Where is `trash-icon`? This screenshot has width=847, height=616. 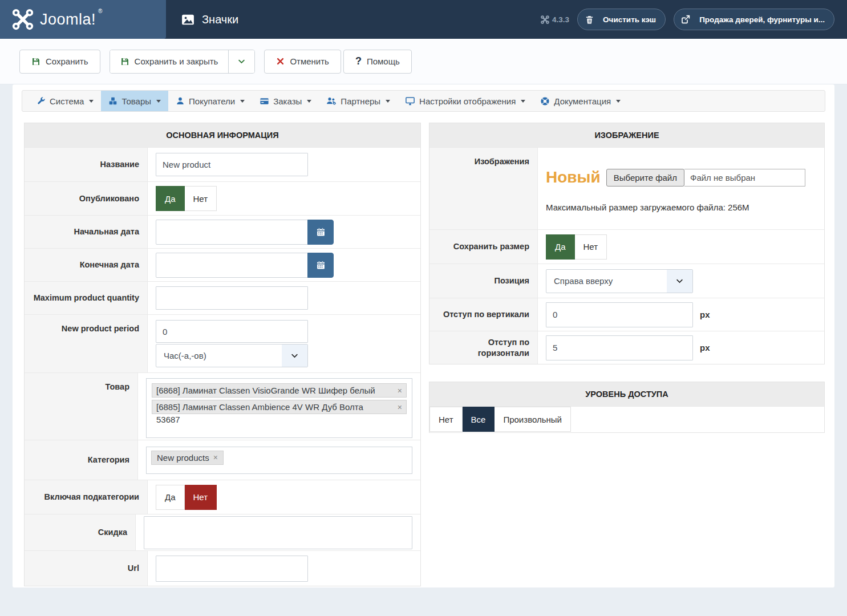
trash-icon is located at coordinates (589, 19).